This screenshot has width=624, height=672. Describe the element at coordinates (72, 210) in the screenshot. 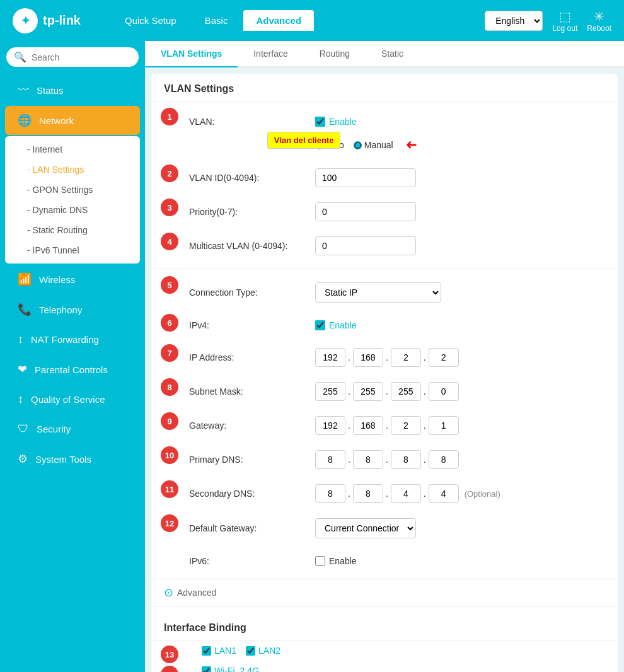

I see `sub-item-ddns: - Dynamic DNS` at that location.